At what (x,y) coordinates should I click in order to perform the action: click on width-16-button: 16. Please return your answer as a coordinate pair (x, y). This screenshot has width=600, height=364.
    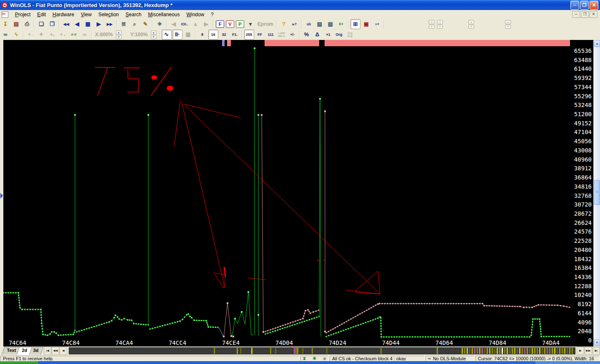
    Looking at the image, I should click on (213, 35).